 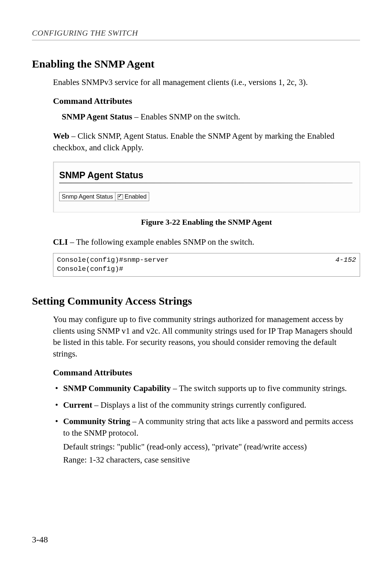 What do you see at coordinates (207, 82) in the screenshot?
I see `section1-intro: Enables SNMPv3 service for all managemen…` at bounding box center [207, 82].